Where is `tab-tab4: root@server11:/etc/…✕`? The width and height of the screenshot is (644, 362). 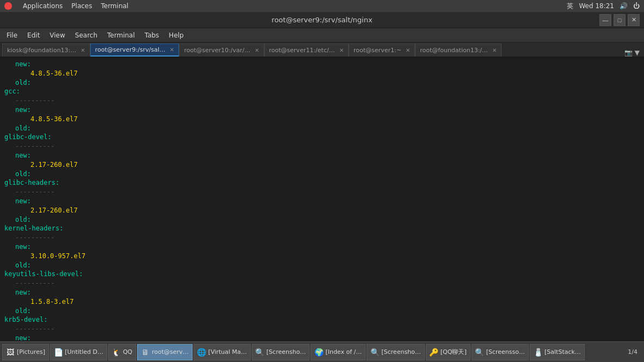
tab-tab4: root@server11:/etc/…✕ is located at coordinates (307, 50).